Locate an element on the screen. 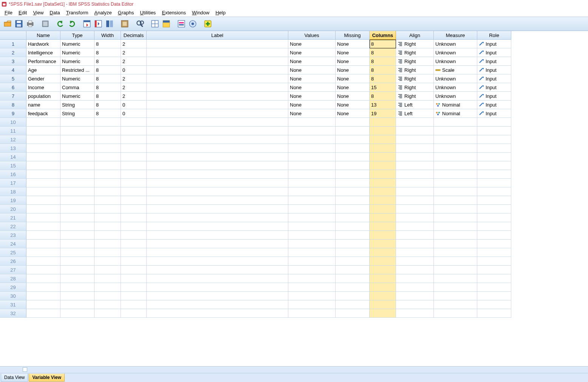 The height and width of the screenshot is (382, 588). cell-width: 8 is located at coordinates (108, 113).